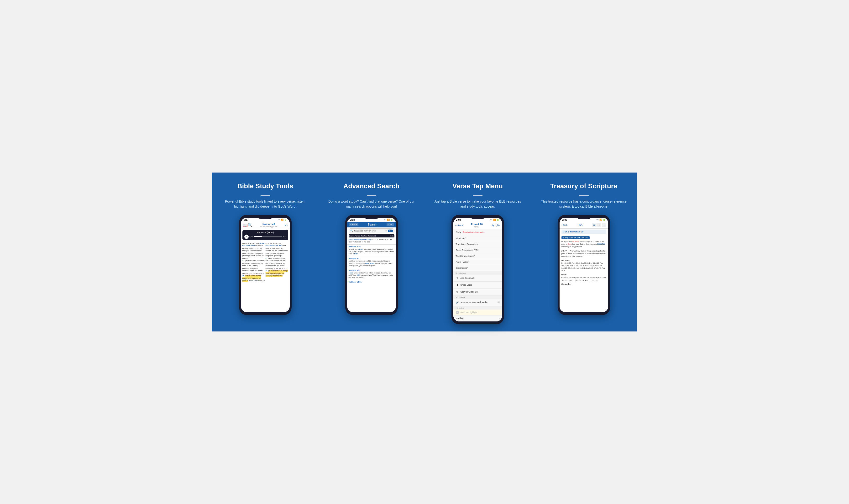 This screenshot has width=849, height=504. What do you see at coordinates (458, 232) in the screenshot?
I see `study-label: Study` at bounding box center [458, 232].